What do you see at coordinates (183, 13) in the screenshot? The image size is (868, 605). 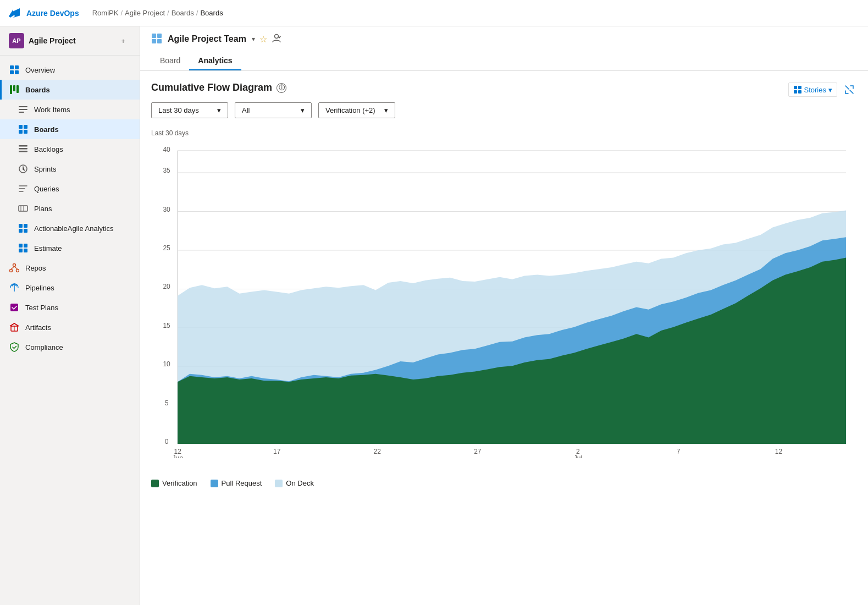 I see `breadcrumb-boards1: Boards` at bounding box center [183, 13].